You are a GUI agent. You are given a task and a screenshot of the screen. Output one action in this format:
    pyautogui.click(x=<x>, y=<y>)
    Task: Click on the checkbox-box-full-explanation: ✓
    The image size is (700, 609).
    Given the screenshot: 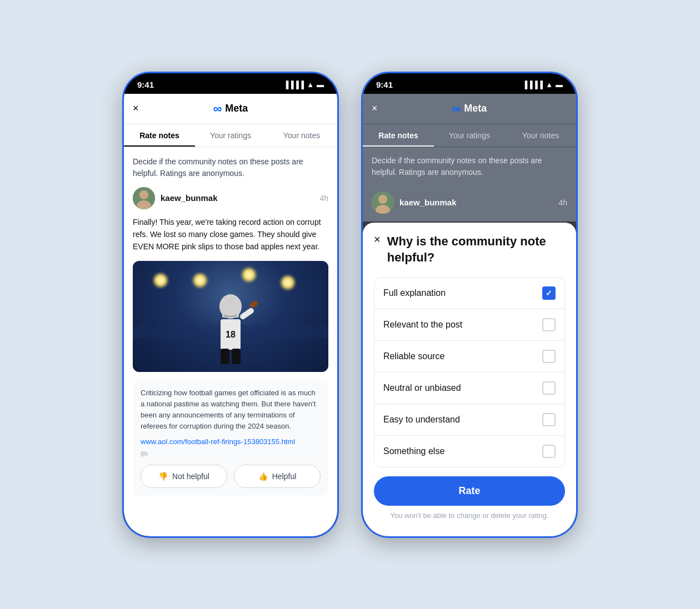 What is the action you would take?
    pyautogui.click(x=549, y=293)
    